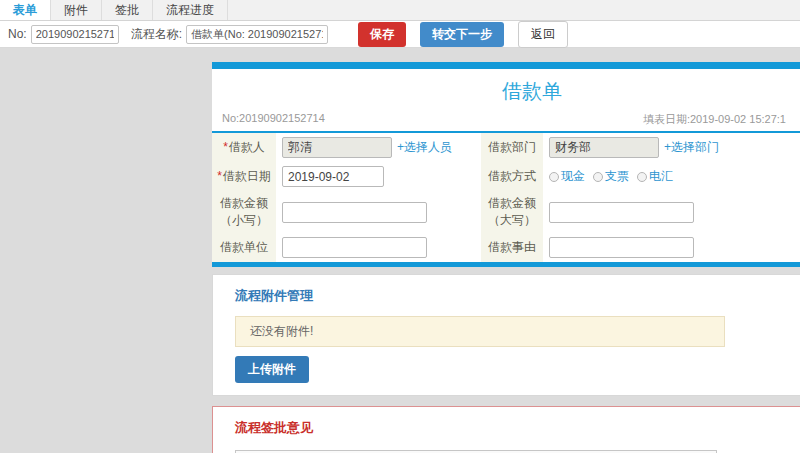 Image resolution: width=800 pixels, height=453 pixels. Describe the element at coordinates (75, 34) in the screenshot. I see `no-input` at that location.